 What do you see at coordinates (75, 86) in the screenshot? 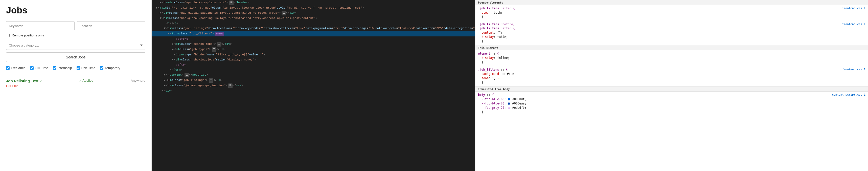
I see `job-type-row-1: Full Time` at bounding box center [75, 86].